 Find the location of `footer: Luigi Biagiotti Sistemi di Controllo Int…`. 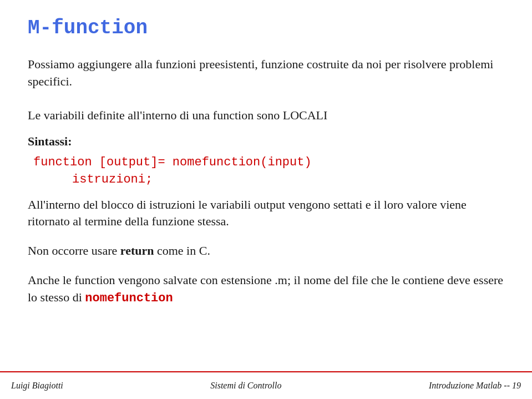

footer: Luigi Biagiotti Sistemi di Controllo Int… is located at coordinates (266, 385).